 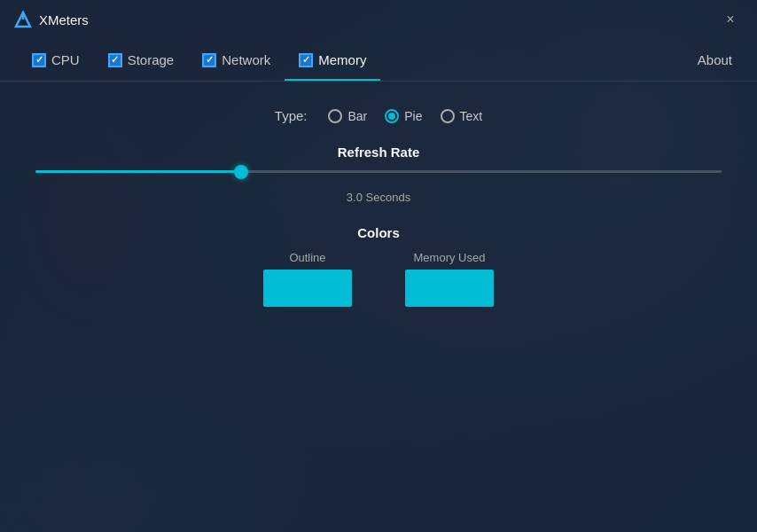 I want to click on close-button: ×, so click(x=730, y=20).